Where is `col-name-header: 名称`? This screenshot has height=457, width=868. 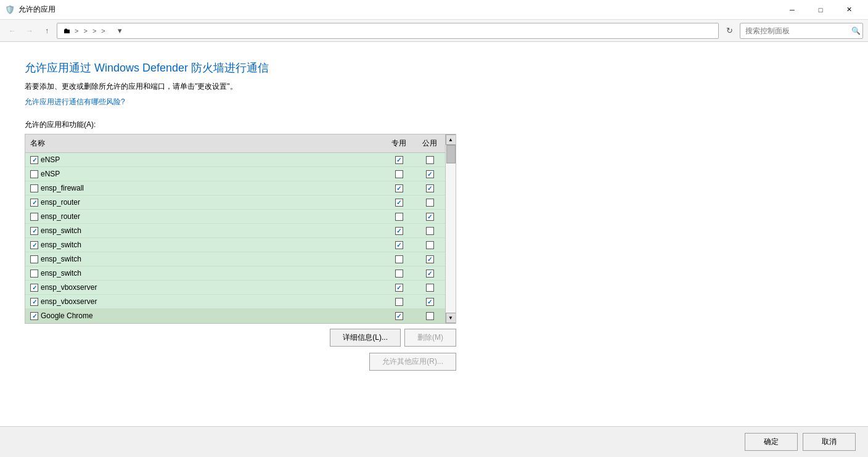 col-name-header: 名称 is located at coordinates (205, 144).